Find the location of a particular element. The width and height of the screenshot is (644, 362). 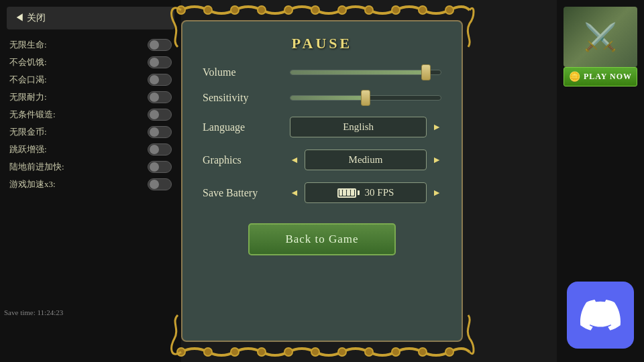

sensitivity-row: Sensitivity is located at coordinates (322, 98).